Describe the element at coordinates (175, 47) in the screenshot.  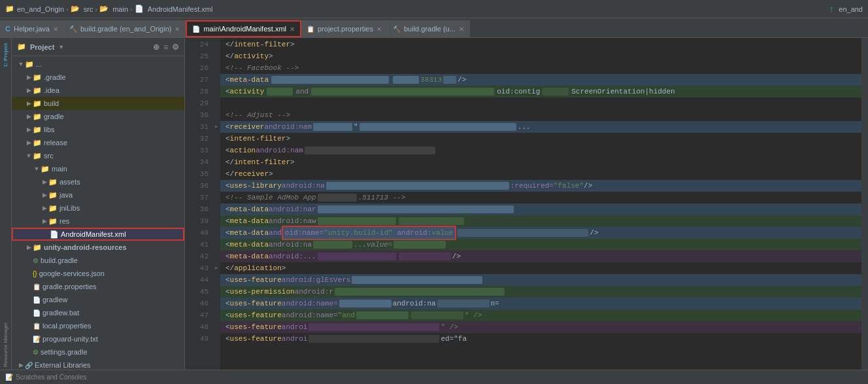
I see `panel-btn-settings: ⚙` at that location.